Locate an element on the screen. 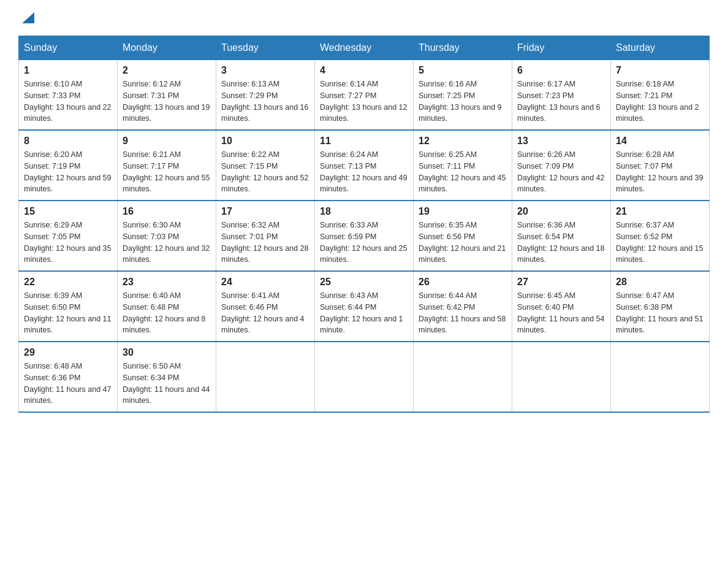 The image size is (728, 563). day-number: 23 is located at coordinates (167, 282).